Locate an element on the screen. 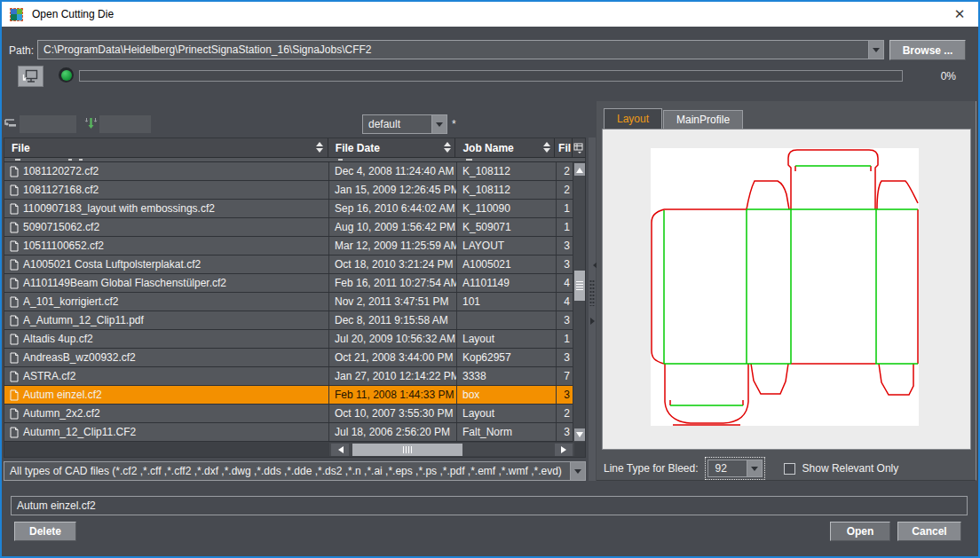 The height and width of the screenshot is (558, 980). table-row: A_Autumn_12_Clip11.pdf Dec 8, 2011 9:15:… is located at coordinates (295, 321).